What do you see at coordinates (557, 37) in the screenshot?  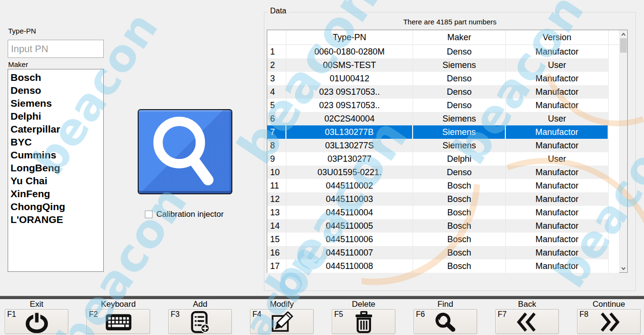 I see `header-cell-version: Version` at bounding box center [557, 37].